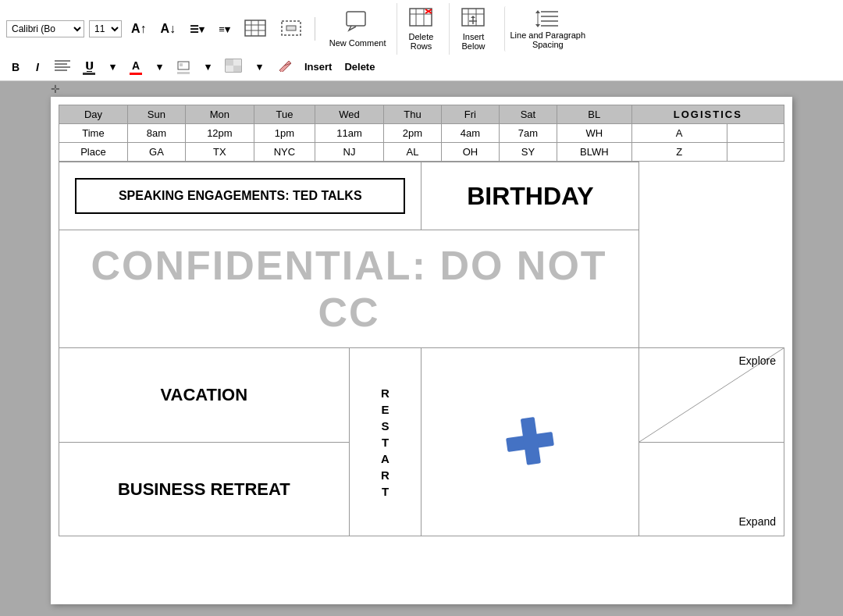  What do you see at coordinates (204, 395) in the screenshot?
I see `vacation-text: VACATION` at bounding box center [204, 395].